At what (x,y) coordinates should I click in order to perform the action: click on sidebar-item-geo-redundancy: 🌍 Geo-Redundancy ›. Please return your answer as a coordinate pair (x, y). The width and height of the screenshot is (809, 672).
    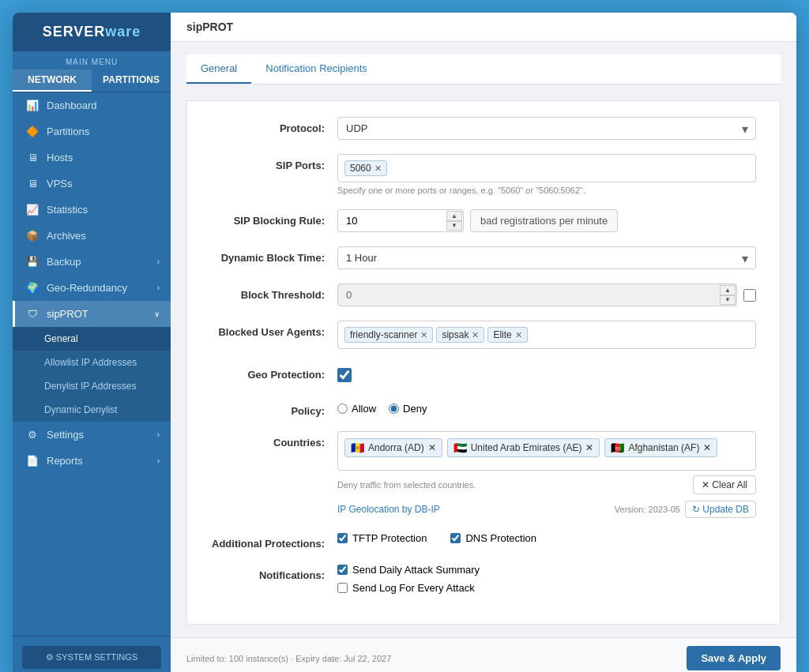
    Looking at the image, I should click on (92, 287).